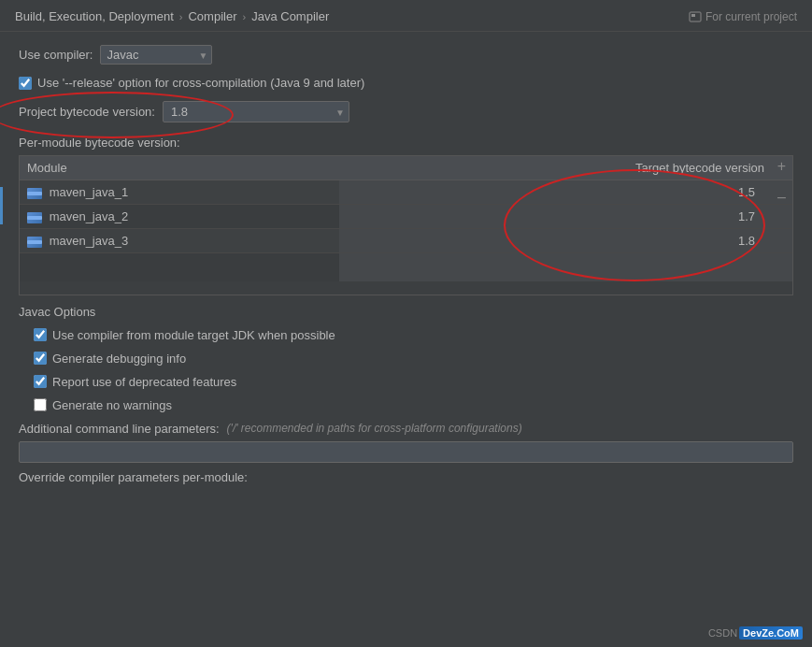 The height and width of the screenshot is (647, 812). Describe the element at coordinates (40, 358) in the screenshot. I see `javac-opt2-checkbox` at that location.